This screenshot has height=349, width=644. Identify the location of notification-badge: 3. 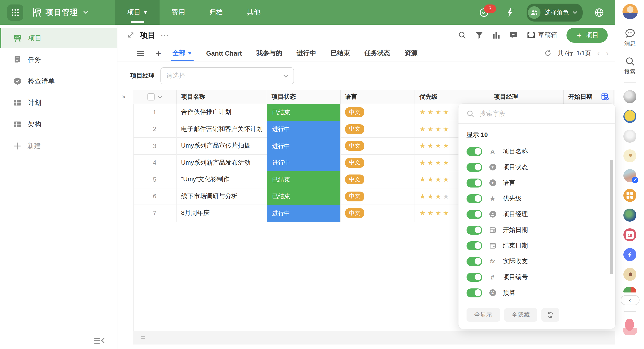
(490, 9).